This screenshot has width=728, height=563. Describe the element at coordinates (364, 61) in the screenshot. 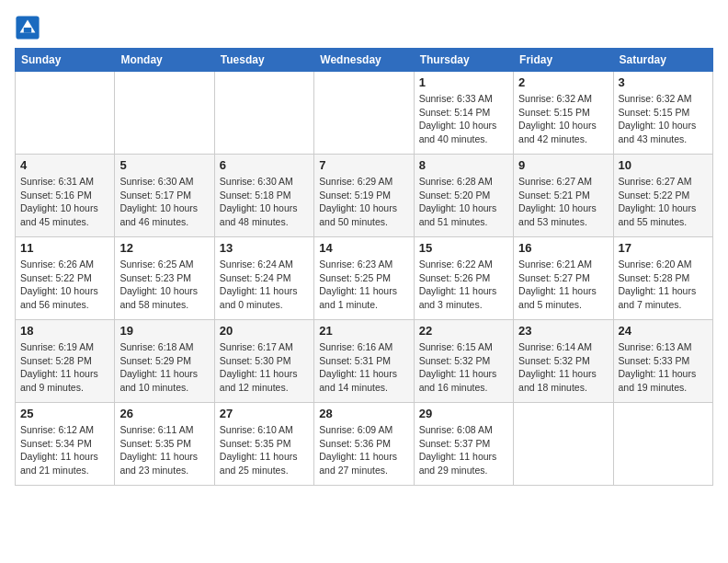

I see `weekday-header-row: SundayMondayTuesdayWednesdayThursdayFrid…` at that location.